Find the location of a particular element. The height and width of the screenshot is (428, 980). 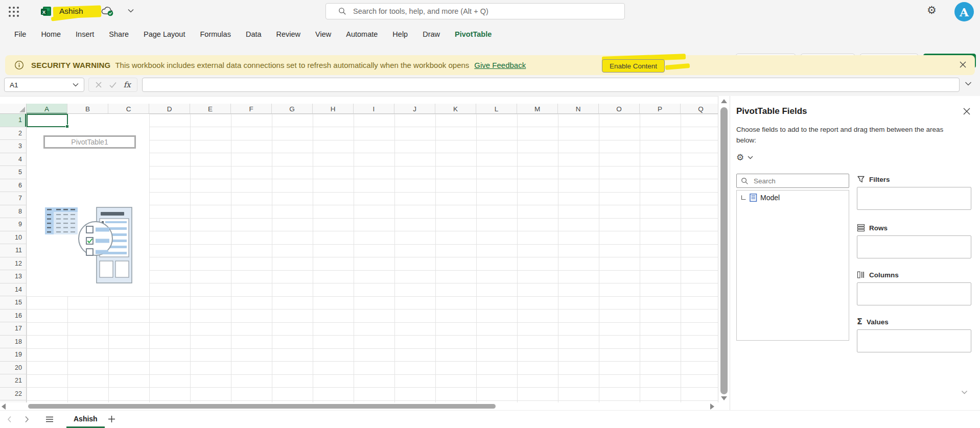

row-header-13: 13 is located at coordinates (13, 277).